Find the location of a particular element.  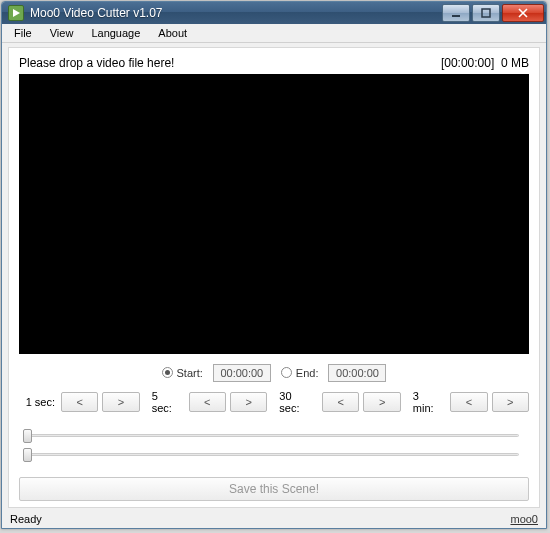

minimize-button is located at coordinates (456, 13).